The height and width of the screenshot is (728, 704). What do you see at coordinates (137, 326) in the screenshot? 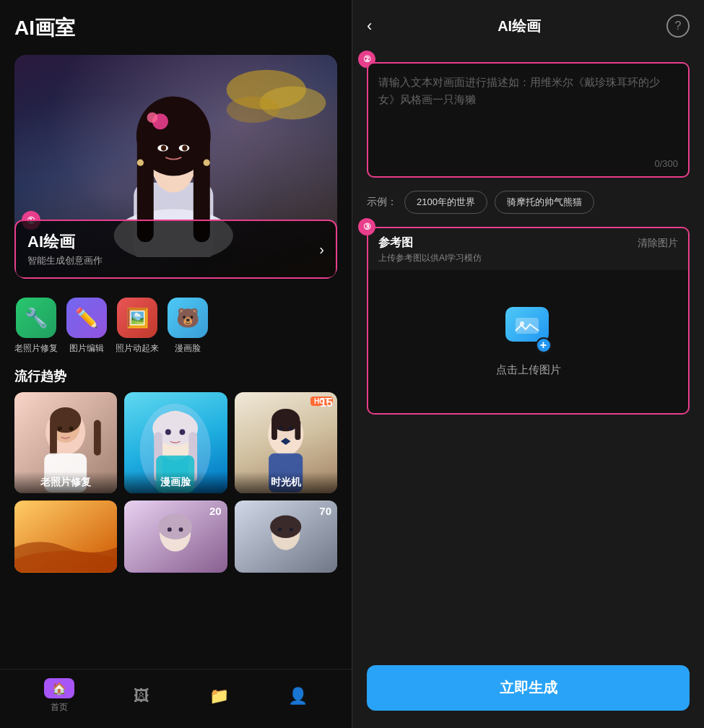
I see `tool-photo-animate: 🖼️ 照片动起来` at bounding box center [137, 326].